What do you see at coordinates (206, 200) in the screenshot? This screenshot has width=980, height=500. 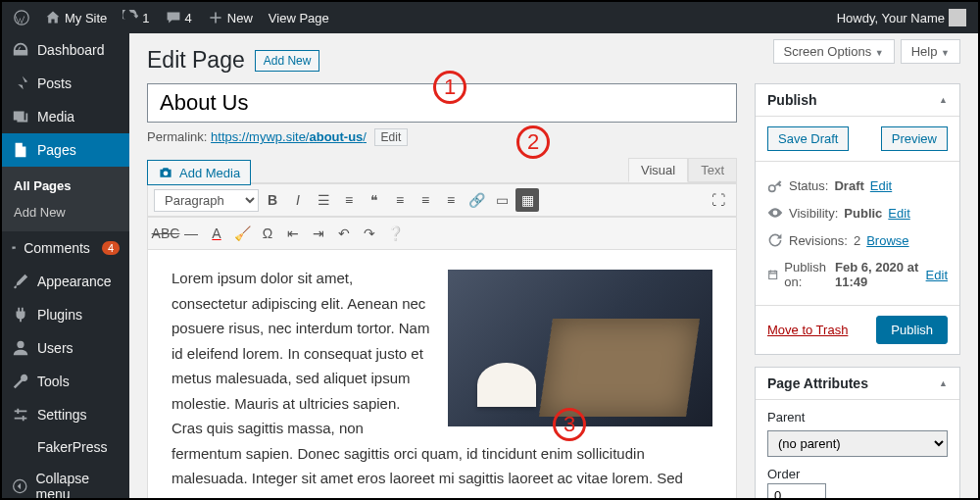 I see `format-select: Paragraph` at bounding box center [206, 200].